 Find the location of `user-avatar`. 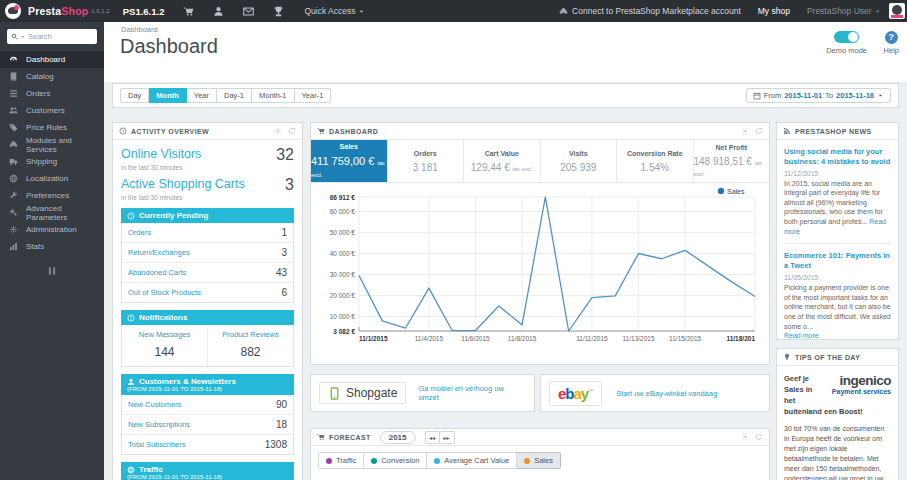

user-avatar is located at coordinates (897, 11).